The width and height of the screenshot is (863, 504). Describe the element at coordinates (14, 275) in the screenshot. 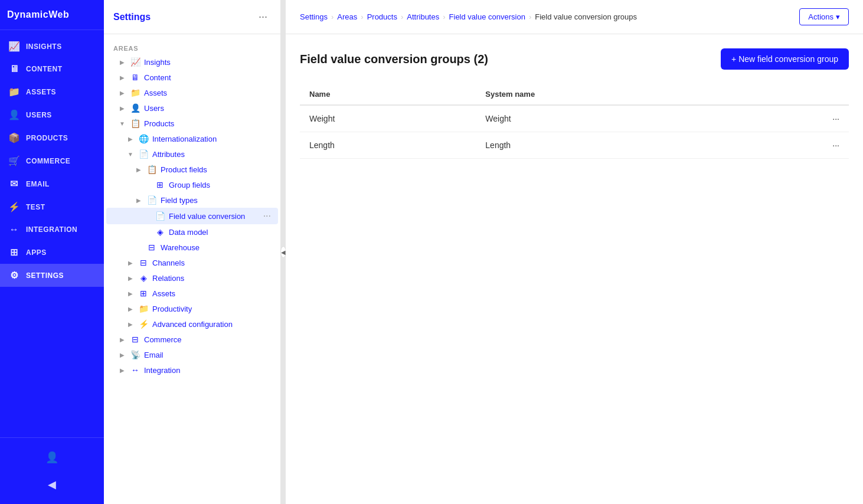

I see `settings-icon: ⚙` at that location.